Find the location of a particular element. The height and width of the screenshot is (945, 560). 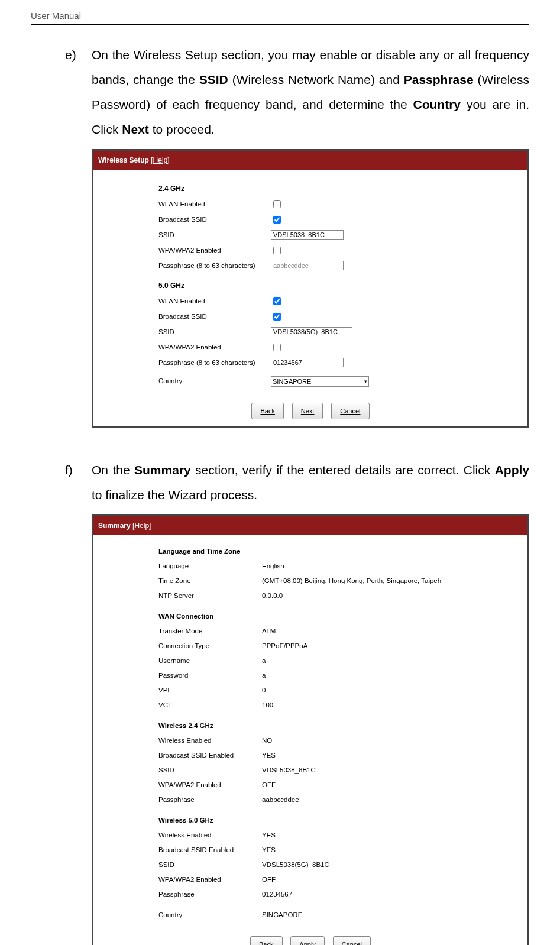

label: Connection Type is located at coordinates (211, 646).